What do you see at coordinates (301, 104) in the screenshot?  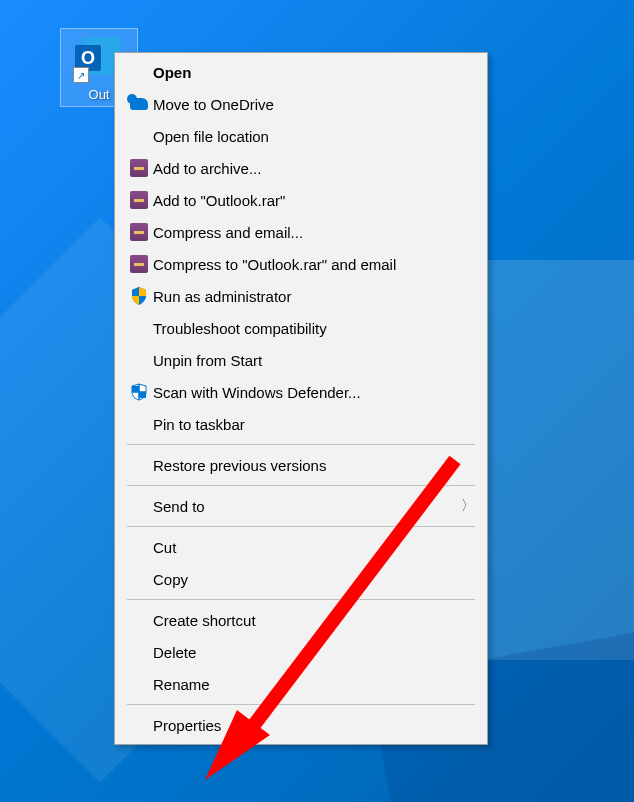 I see `menu-item-move-onedrive: Move to OneDrive` at bounding box center [301, 104].